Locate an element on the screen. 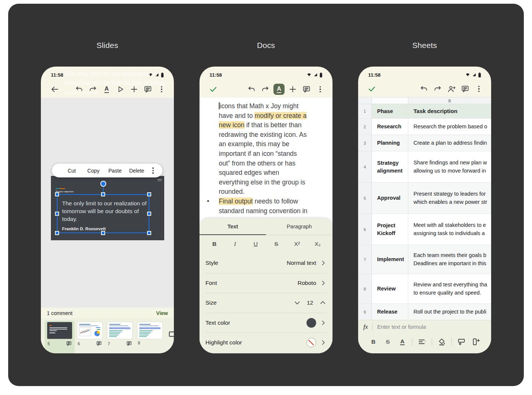 The width and height of the screenshot is (532, 395). doc-text-line: redrawing the existing icon. As is located at coordinates (270, 135).